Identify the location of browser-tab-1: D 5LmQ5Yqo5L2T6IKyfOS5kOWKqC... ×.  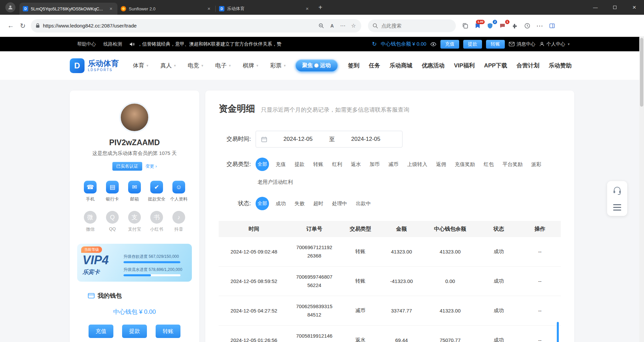
(68, 9).